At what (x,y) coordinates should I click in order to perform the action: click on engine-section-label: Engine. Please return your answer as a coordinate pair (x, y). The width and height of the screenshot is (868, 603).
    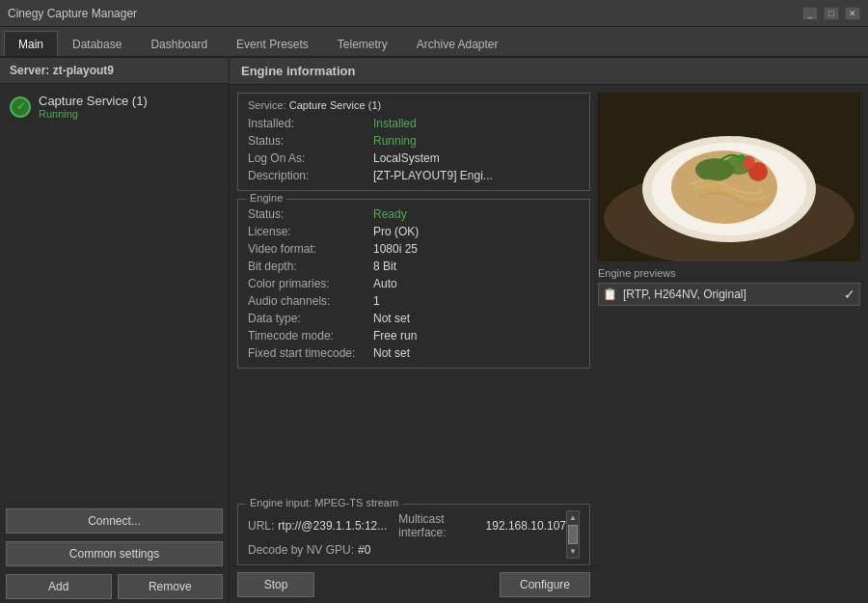
    Looking at the image, I should click on (266, 198).